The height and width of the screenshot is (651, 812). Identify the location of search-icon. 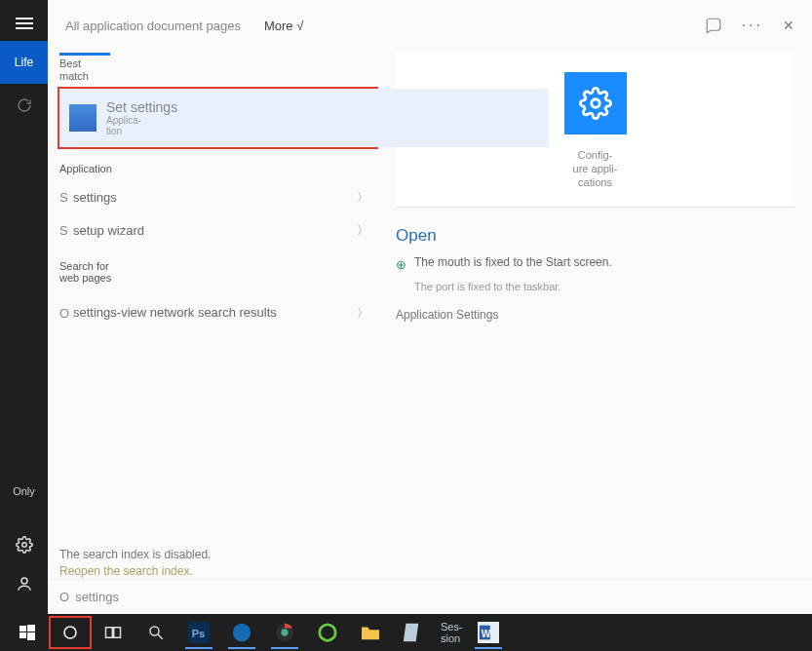
(156, 632).